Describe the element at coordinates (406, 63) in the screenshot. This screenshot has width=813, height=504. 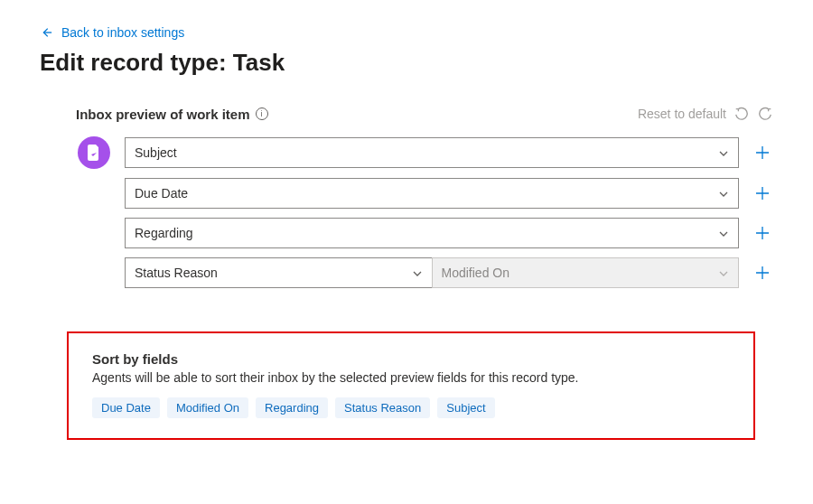
I see `page-title: Edit record type: Task` at that location.